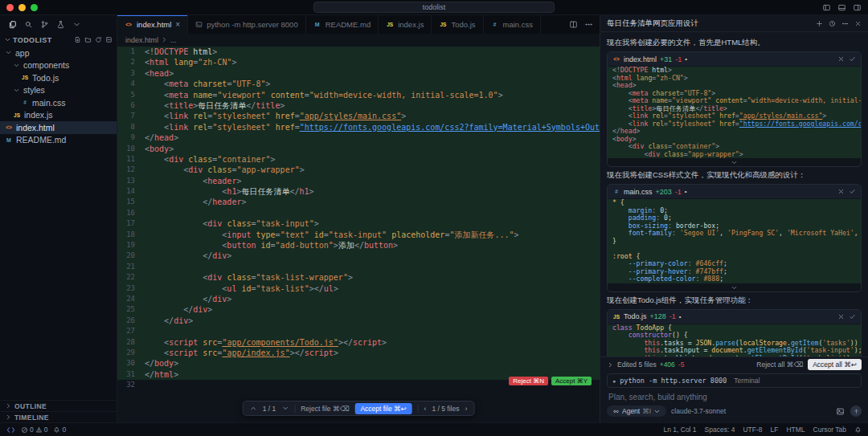 The image size is (868, 436). Describe the element at coordinates (58, 405) in the screenshot. I see `outline-section: OUTLINE` at that location.